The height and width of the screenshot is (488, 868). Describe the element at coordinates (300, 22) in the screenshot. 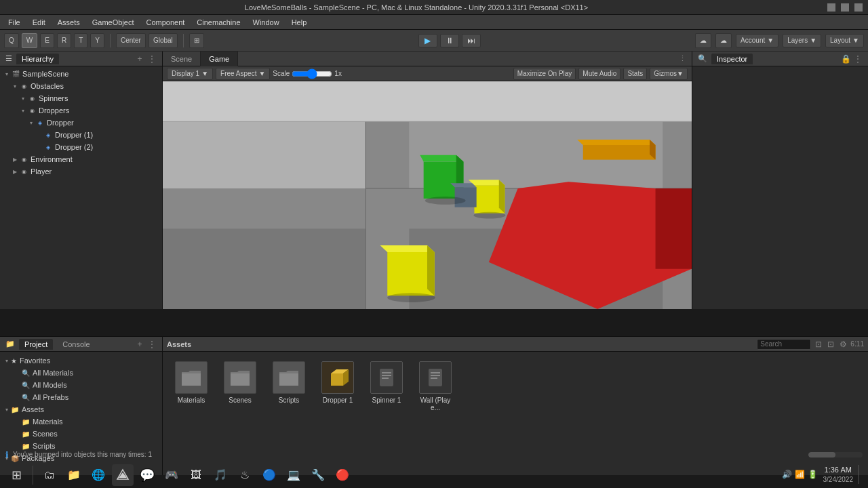

I see `menu-help: Help` at that location.